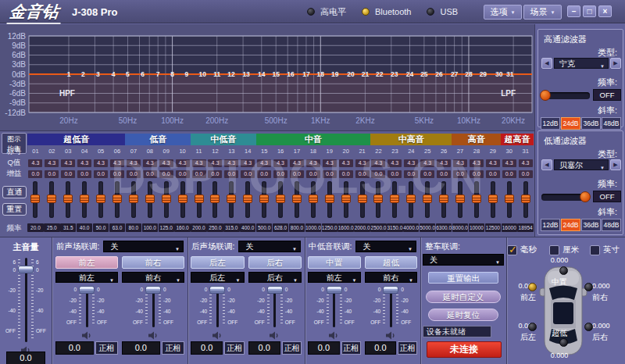 The height and width of the screenshot is (364, 625). What do you see at coordinates (550, 225) in the screenshot?
I see `lpf-slope-12dB: 12dB` at bounding box center [550, 225].